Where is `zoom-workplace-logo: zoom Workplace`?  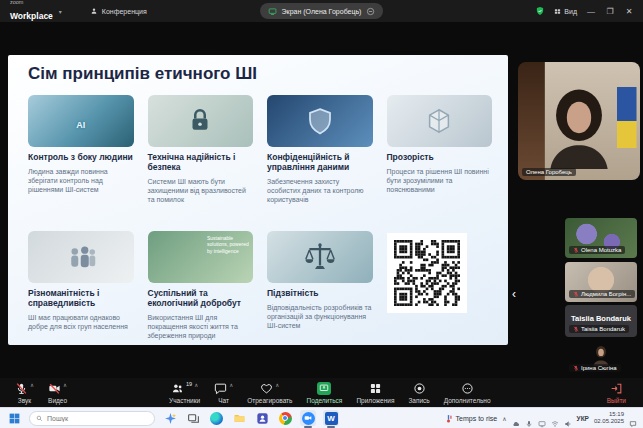 zoom-workplace-logo: zoom Workplace is located at coordinates (26, 11).